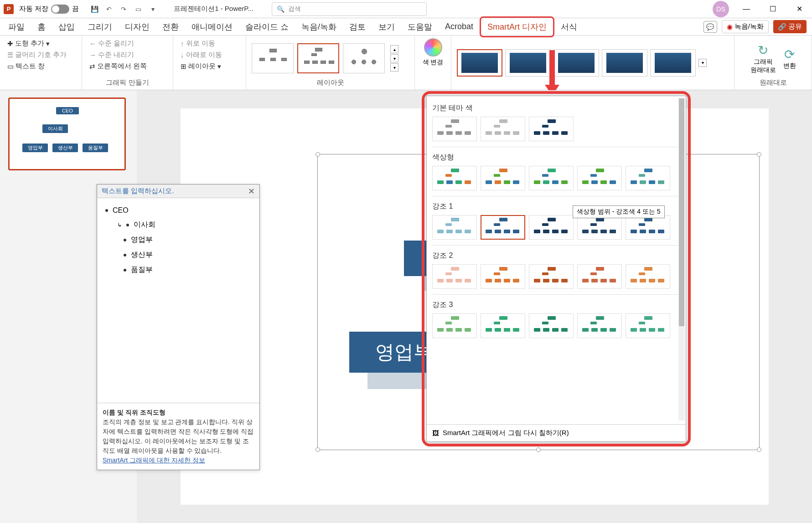 This screenshot has width=812, height=523. What do you see at coordinates (109, 9) in the screenshot?
I see `undo-icon: ↶` at bounding box center [109, 9].